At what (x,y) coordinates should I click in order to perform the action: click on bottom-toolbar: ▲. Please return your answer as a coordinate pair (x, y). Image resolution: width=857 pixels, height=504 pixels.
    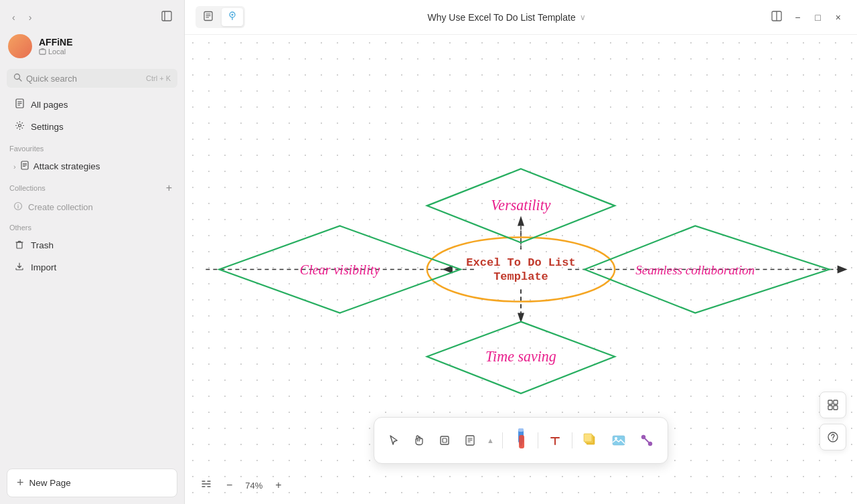
    Looking at the image, I should click on (521, 440).